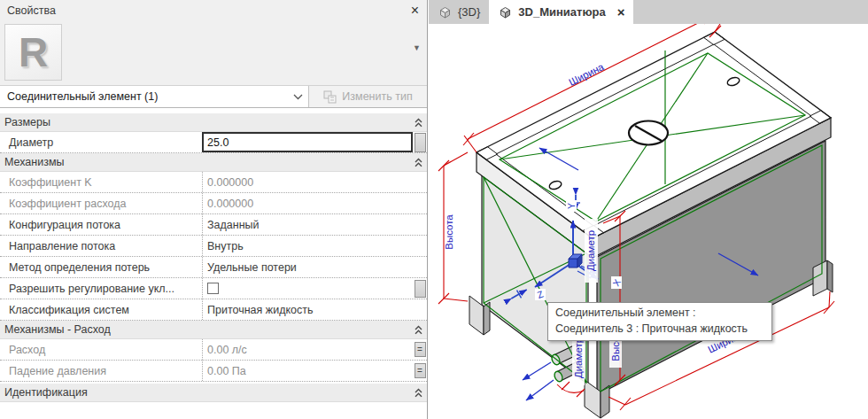 The height and width of the screenshot is (419, 868). What do you see at coordinates (213, 310) in the screenshot?
I see `property-row-system-classification: Классификация систем Приточная жидкость` at bounding box center [213, 310].